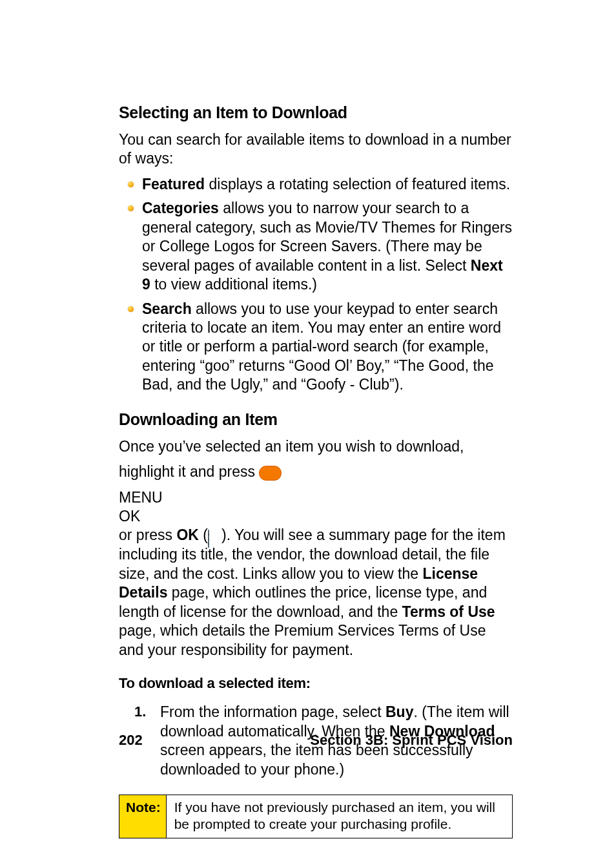  What do you see at coordinates (147, 535) in the screenshot?
I see `text-segment: or press` at bounding box center [147, 535].